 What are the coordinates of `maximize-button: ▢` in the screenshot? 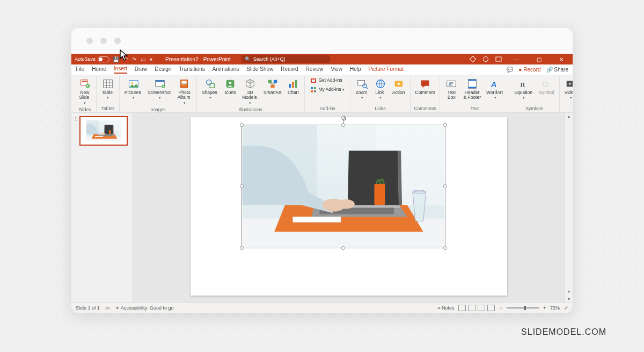 It's located at (539, 59).